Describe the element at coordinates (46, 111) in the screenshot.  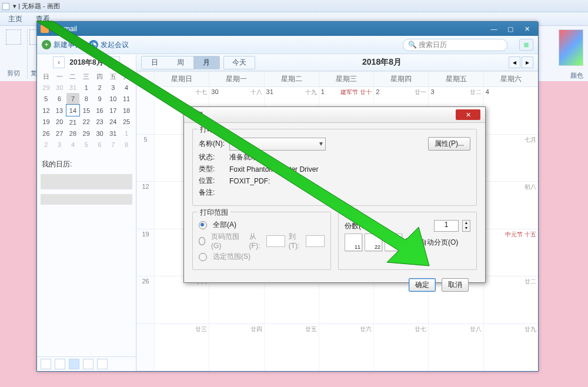
I see `mini-cal-day: 12` at that location.